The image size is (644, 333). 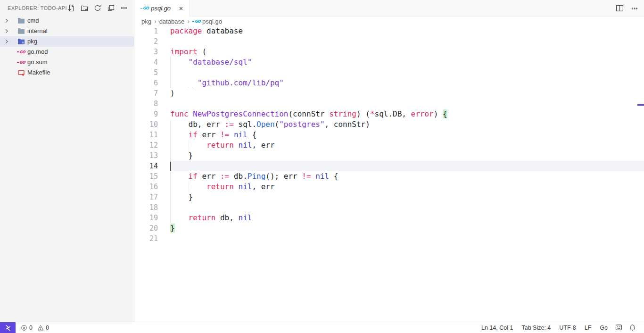 I want to click on code-line-2: 2, so click(x=389, y=42).